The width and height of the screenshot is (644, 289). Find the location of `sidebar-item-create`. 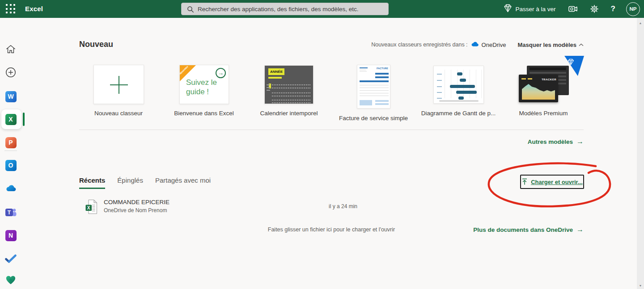

sidebar-item-create is located at coordinates (11, 73).